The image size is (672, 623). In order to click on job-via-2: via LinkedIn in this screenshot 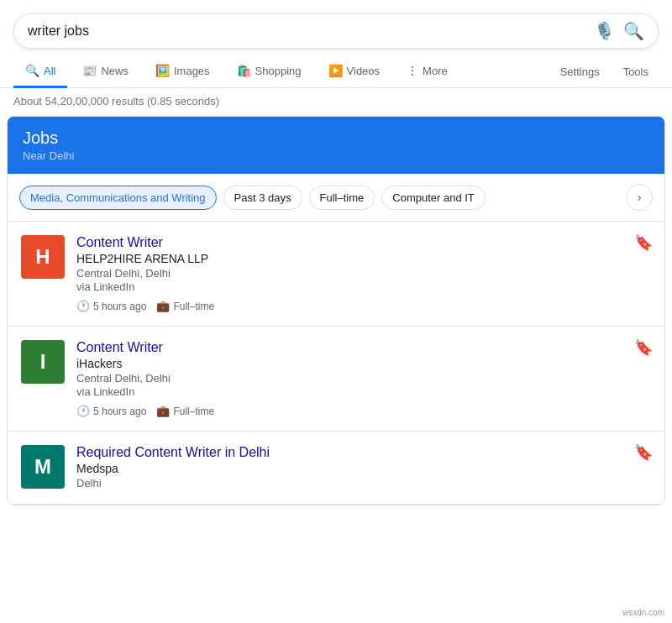, I will do `click(364, 391)`.